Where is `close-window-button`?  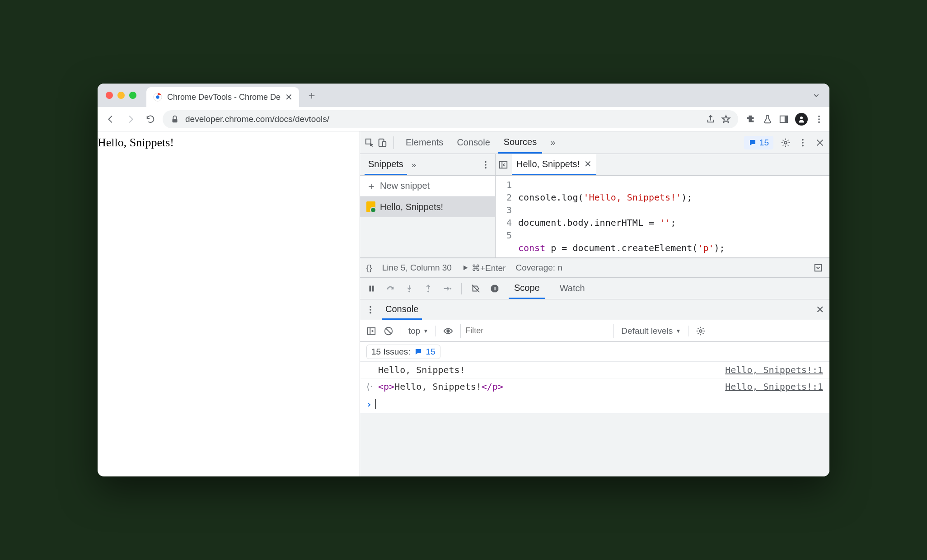 close-window-button is located at coordinates (109, 95).